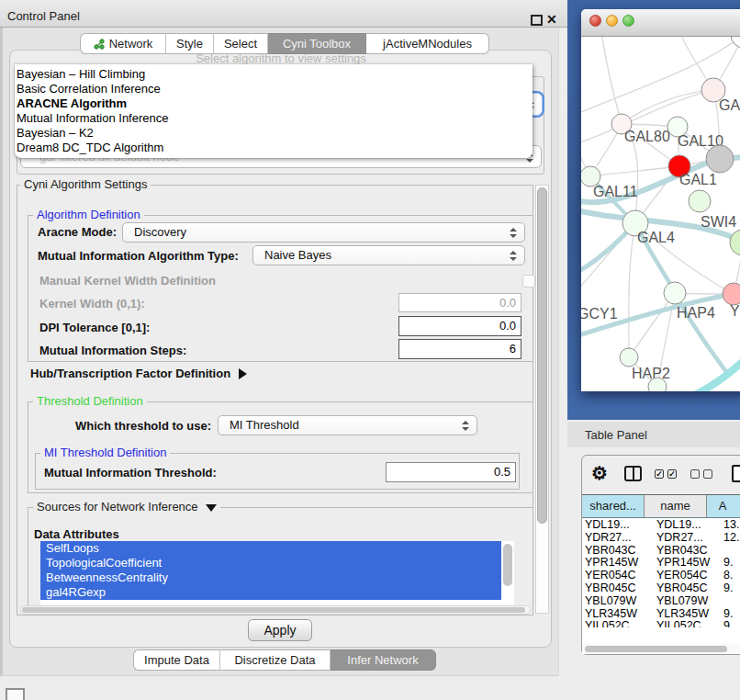 The image size is (740, 700). What do you see at coordinates (274, 104) in the screenshot?
I see `algorithm-option-aracne-algorithm: ARACNE Algorithm` at bounding box center [274, 104].